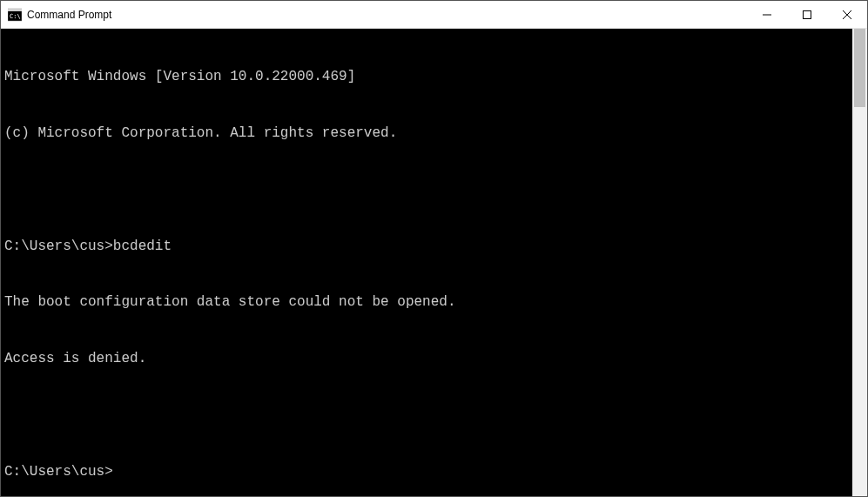 The width and height of the screenshot is (868, 497). Describe the element at coordinates (427, 303) in the screenshot. I see `terminal-line: The boot configuration data store could …` at that location.